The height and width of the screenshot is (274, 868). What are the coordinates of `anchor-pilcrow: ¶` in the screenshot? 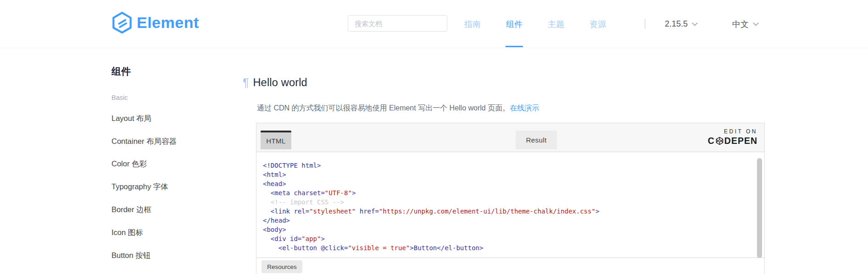 It's located at (246, 82).